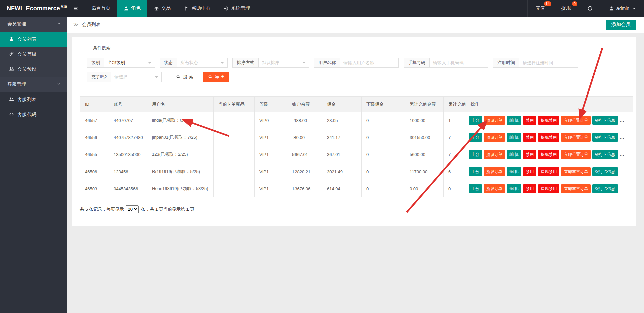  What do you see at coordinates (34, 100) in the screenshot?
I see `sidebar-item-service-list: 客服列表` at bounding box center [34, 100].